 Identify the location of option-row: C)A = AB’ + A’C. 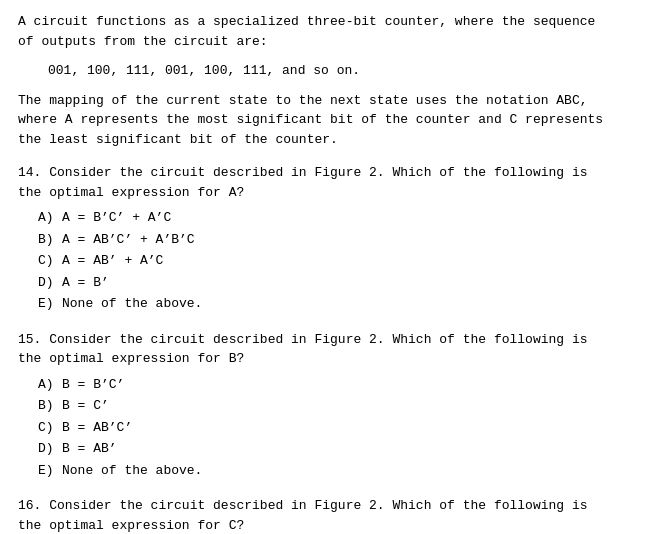
(334, 261).